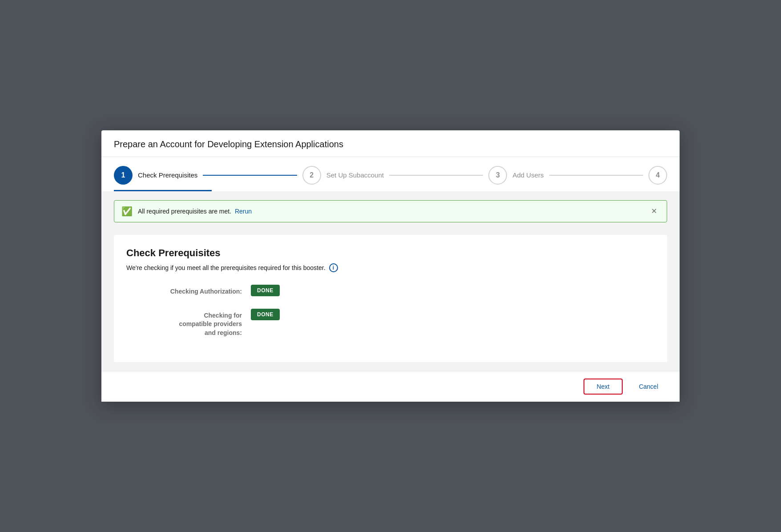 This screenshot has width=781, height=532. What do you see at coordinates (184, 290) in the screenshot?
I see `check-authorization-label: Checking Authorization:` at bounding box center [184, 290].